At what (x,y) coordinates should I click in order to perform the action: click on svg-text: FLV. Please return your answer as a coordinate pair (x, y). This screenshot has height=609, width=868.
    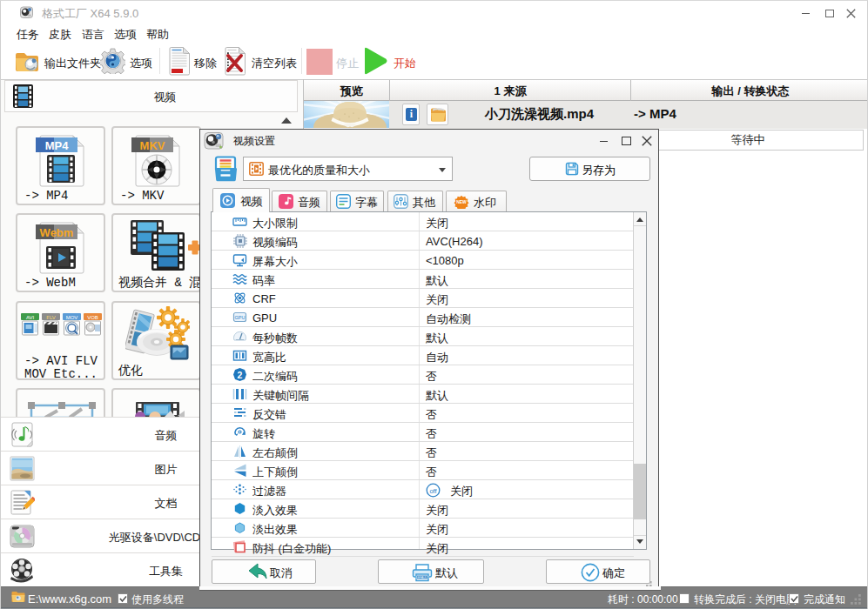
    Looking at the image, I should click on (50, 318).